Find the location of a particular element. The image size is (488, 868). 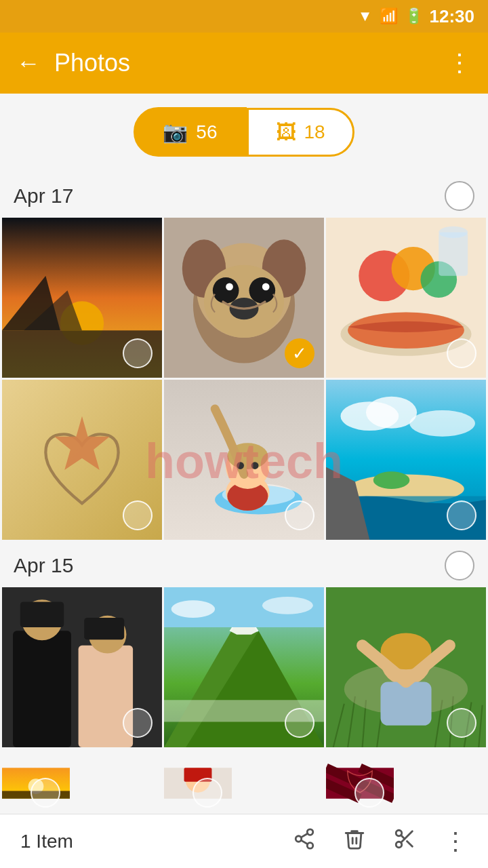

tab-photos-count: 56 is located at coordinates (206, 132).